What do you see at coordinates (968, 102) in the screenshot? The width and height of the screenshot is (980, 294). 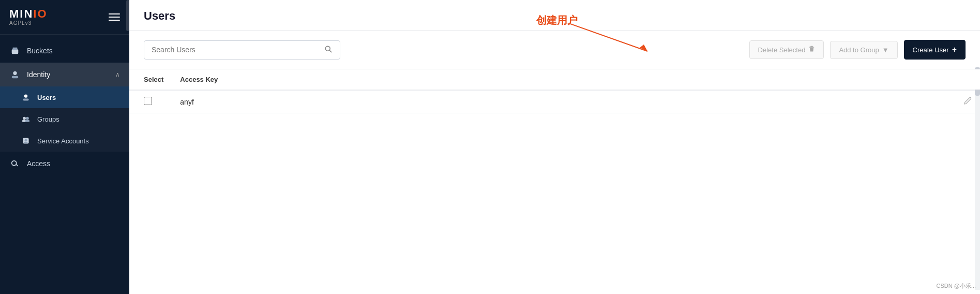 I see `row-edit-icon` at bounding box center [968, 102].